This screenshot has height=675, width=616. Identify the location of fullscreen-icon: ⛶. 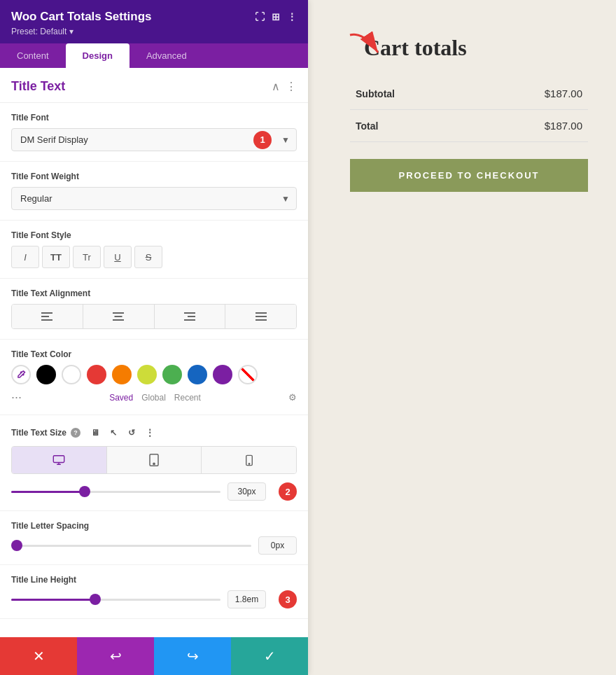
(260, 17).